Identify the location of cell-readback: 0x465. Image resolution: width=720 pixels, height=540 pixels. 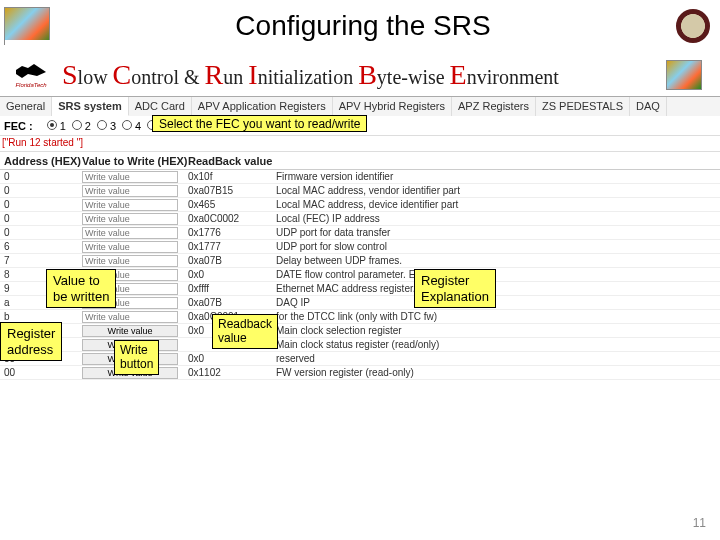
(232, 204).